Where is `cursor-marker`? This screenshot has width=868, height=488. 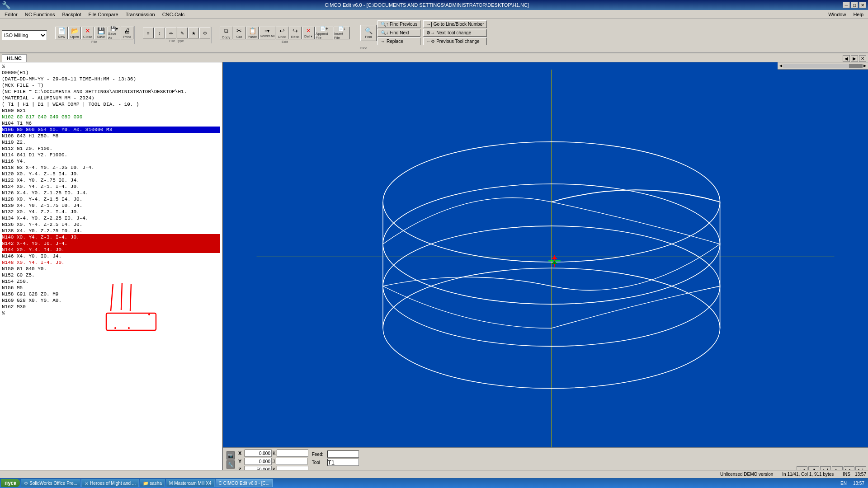
cursor-marker is located at coordinates (554, 261).